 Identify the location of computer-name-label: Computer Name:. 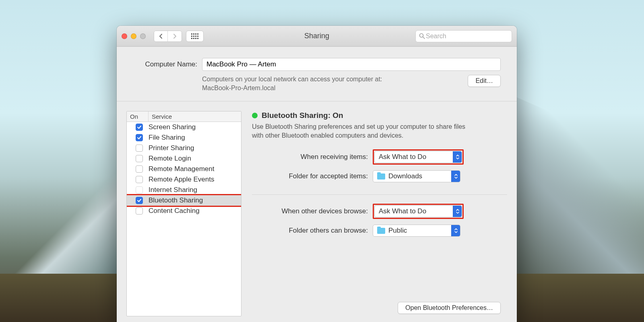
(165, 64).